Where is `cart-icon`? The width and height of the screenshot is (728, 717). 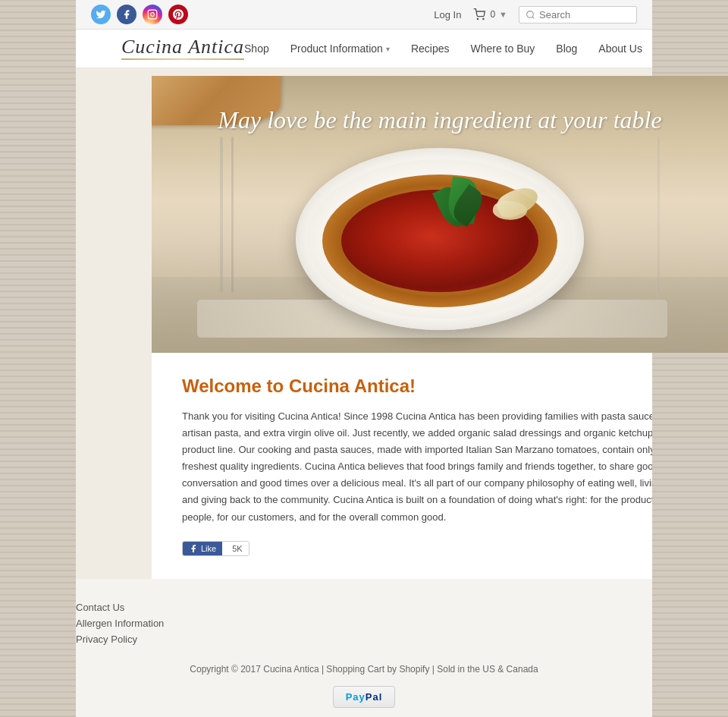
cart-icon is located at coordinates (479, 14).